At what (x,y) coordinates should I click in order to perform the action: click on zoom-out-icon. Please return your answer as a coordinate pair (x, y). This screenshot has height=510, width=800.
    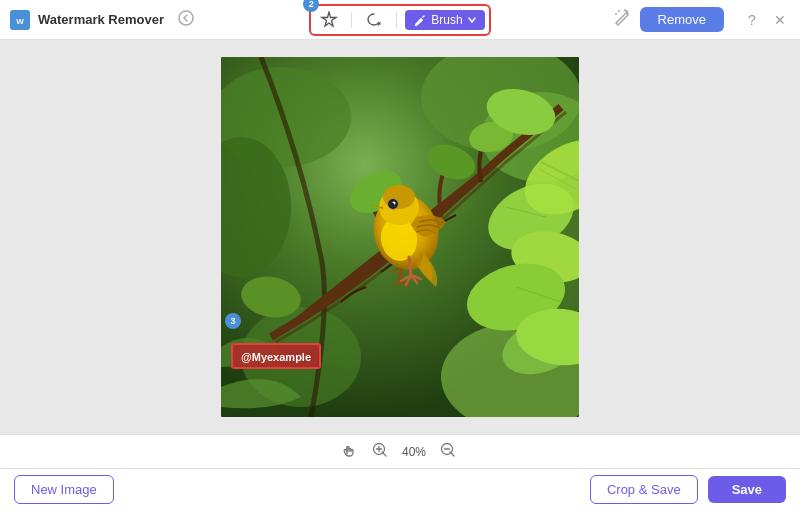
    Looking at the image, I should click on (448, 452).